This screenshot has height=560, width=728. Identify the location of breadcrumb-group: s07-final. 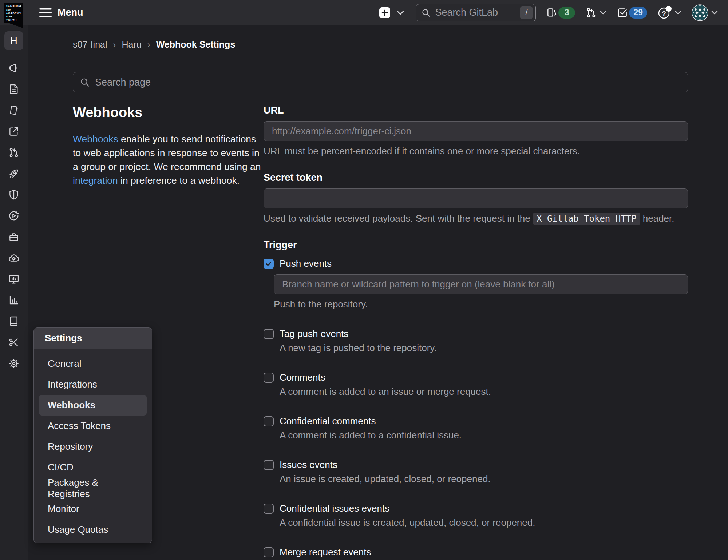
(90, 44).